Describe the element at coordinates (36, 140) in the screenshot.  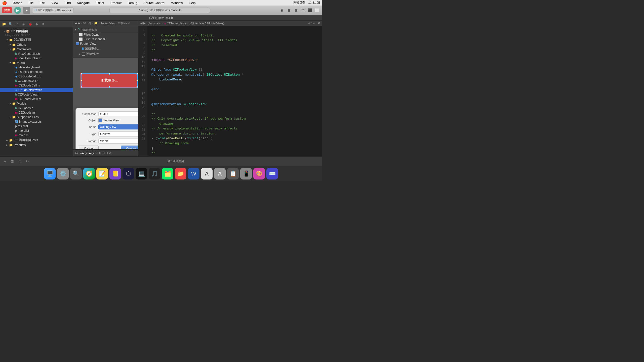
I see `tests-group: ▶ 📁 001团购案例Tests` at that location.